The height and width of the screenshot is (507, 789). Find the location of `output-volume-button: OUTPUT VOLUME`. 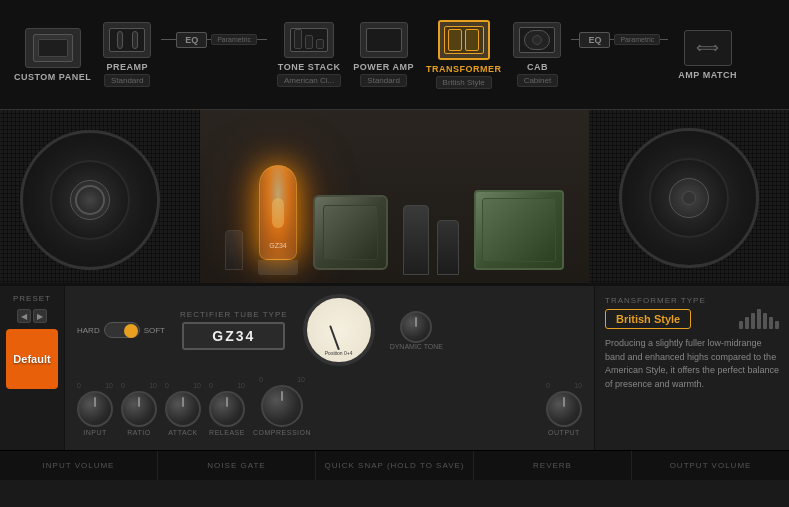

output-volume-button: OUTPUT VOLUME is located at coordinates (710, 466).